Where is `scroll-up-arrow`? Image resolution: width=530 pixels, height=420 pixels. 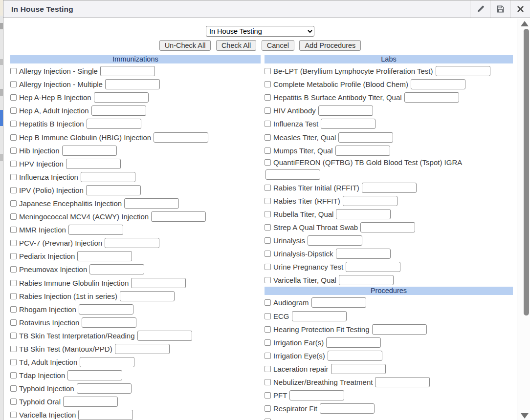
scroll-up-arrow is located at coordinates (525, 23).